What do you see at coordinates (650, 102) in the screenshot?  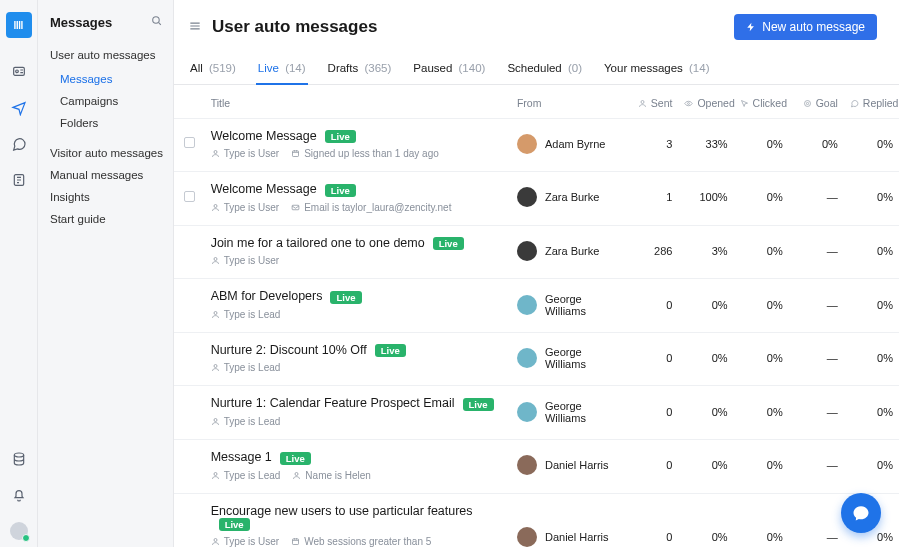 I see `col-sent: Sent` at bounding box center [650, 102].